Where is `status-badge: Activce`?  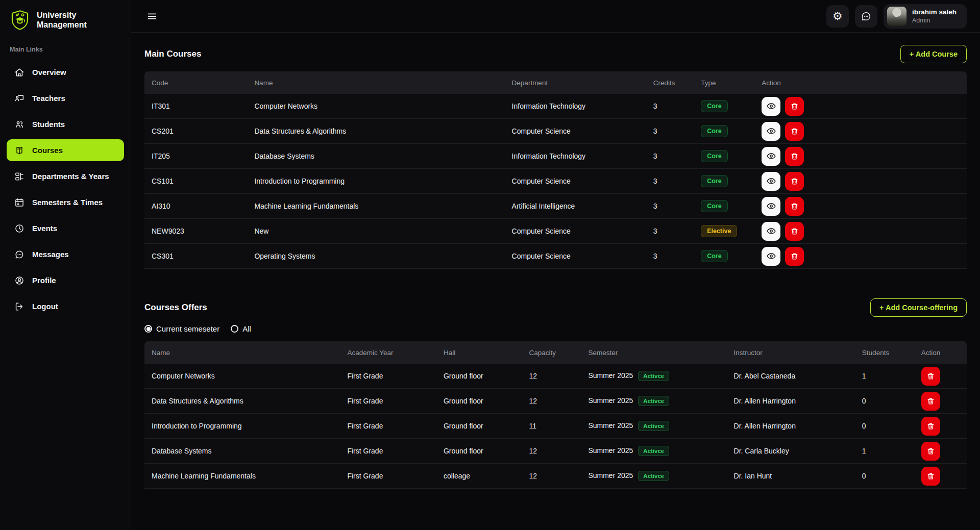
status-badge: Activce is located at coordinates (653, 476).